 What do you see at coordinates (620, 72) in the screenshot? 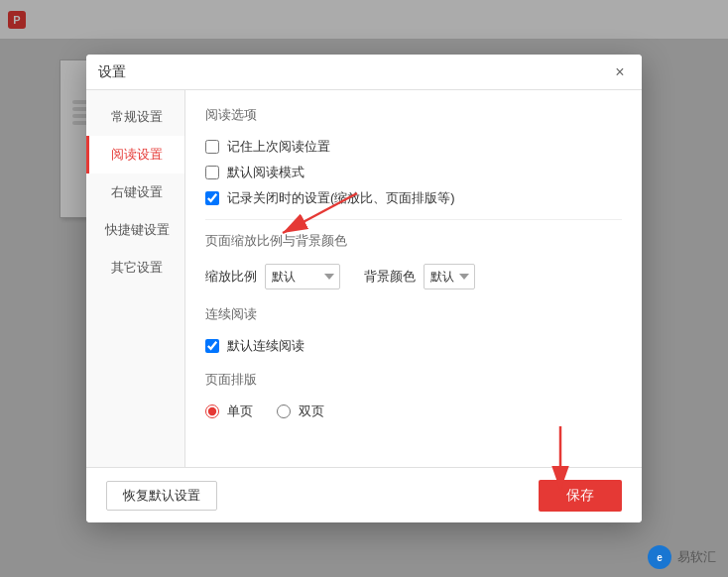
I see `close-button: ×` at bounding box center [620, 72].